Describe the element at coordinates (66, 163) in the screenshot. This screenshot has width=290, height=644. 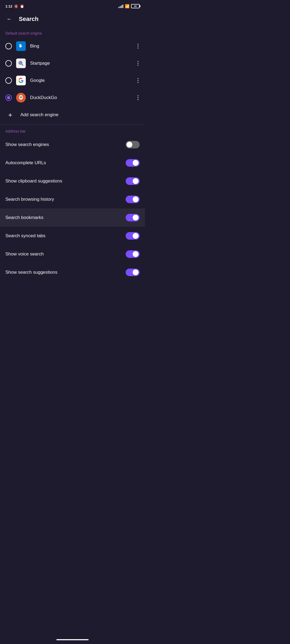
I see `autocomplete-urls-label: Autocomplete URLs` at that location.